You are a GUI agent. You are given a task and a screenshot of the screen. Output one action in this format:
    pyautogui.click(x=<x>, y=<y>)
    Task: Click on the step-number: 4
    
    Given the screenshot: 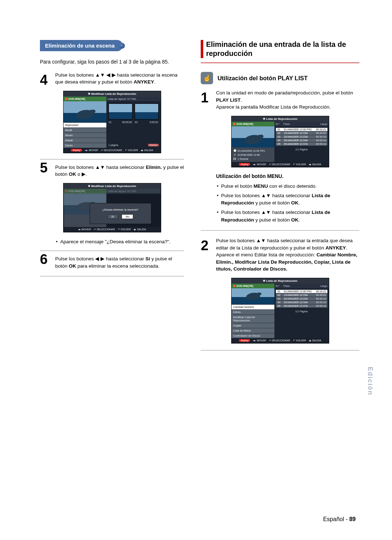 What is the action you would take?
    pyautogui.click(x=44, y=80)
    